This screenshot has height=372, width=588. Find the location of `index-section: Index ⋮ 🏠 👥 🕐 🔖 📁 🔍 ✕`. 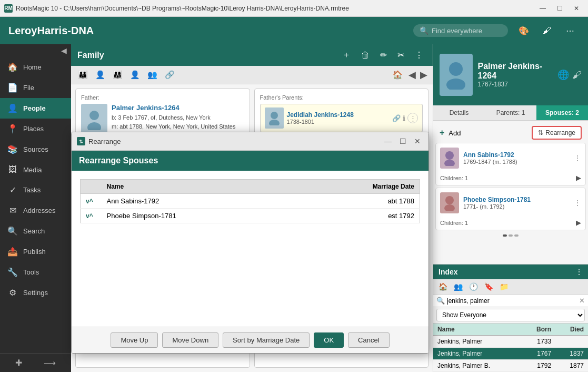

index-section: Index ⋮ 🏠 👥 🕐 🔖 📁 🔍 ✕ is located at coordinates (511, 318).